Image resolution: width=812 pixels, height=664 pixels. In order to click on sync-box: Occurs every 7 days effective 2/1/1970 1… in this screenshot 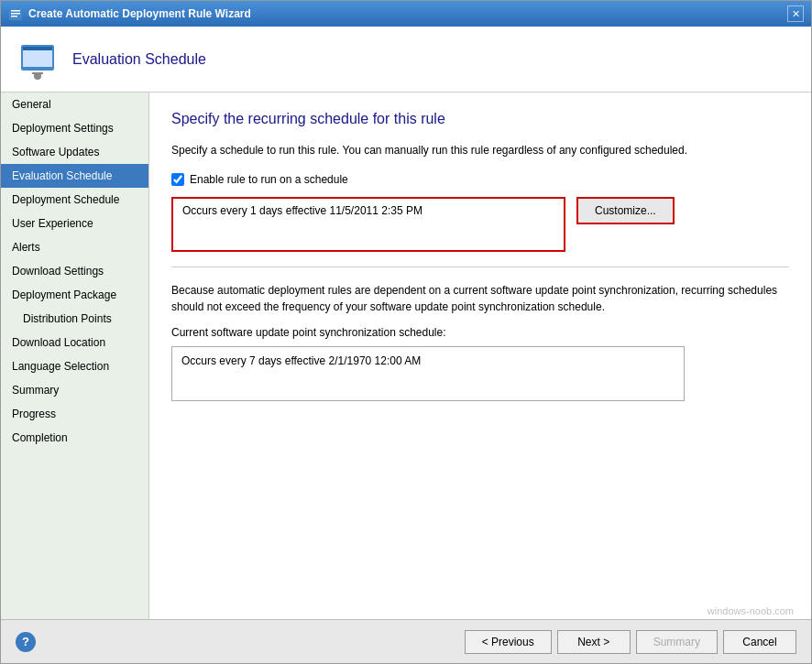, I will do `click(428, 374)`.